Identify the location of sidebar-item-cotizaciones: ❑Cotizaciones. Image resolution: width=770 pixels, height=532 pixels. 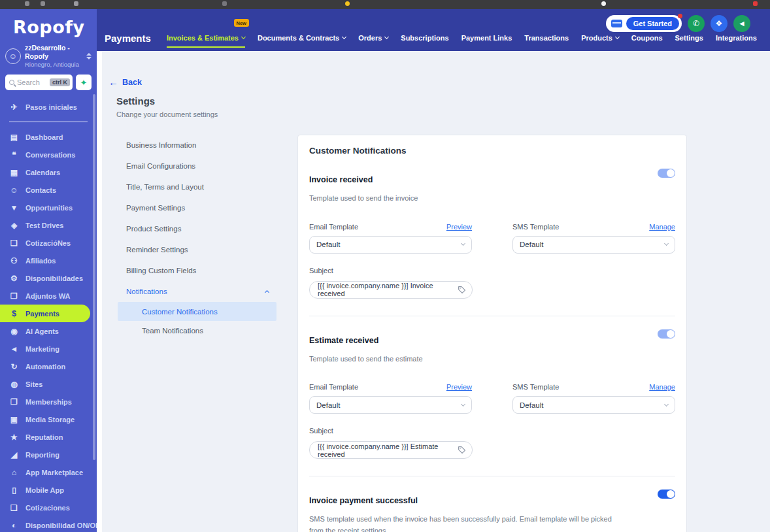
(48, 507).